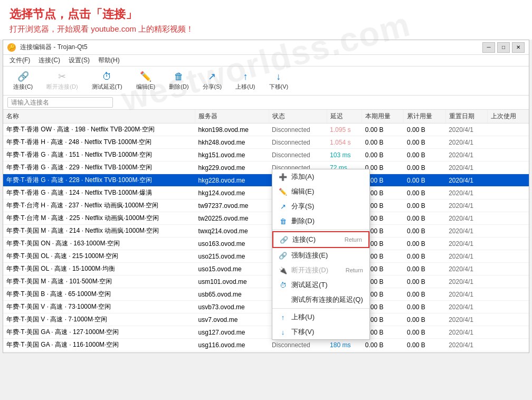 Image resolution: width=532 pixels, height=400 pixels. I want to click on table-row: 年费·T·美国 M · 高速 · 101·500M·空闲 usm101.ovod…, so click(266, 282).